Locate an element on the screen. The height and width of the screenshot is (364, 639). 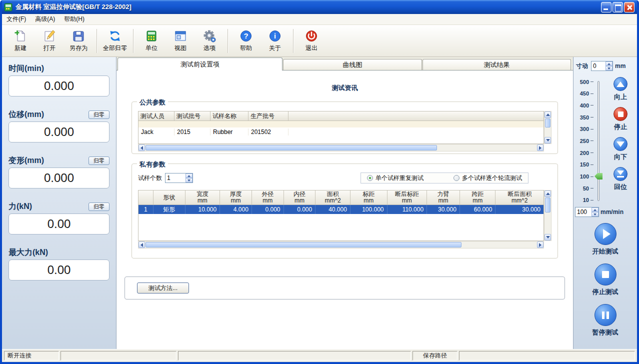
speed-input is located at coordinates (584, 212).